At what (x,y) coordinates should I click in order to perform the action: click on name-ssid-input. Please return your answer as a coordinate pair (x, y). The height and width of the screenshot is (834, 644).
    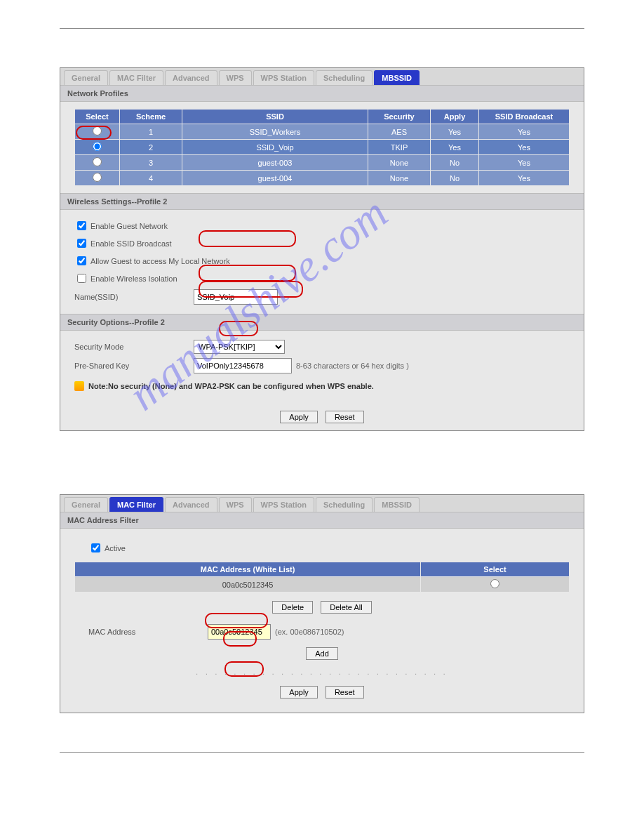
    Looking at the image, I should click on (236, 297).